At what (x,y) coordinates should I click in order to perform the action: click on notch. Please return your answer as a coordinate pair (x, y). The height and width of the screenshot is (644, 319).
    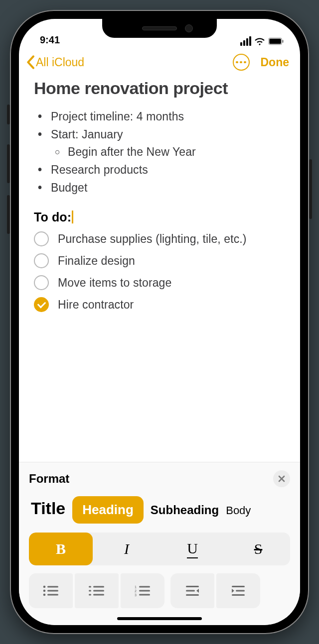
    Looking at the image, I should click on (160, 28).